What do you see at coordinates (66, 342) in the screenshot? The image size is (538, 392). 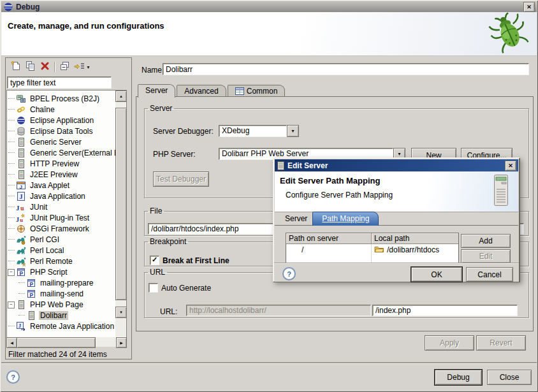 I see `tree-horizontal-scrollbar: ◀ ▶` at bounding box center [66, 342].